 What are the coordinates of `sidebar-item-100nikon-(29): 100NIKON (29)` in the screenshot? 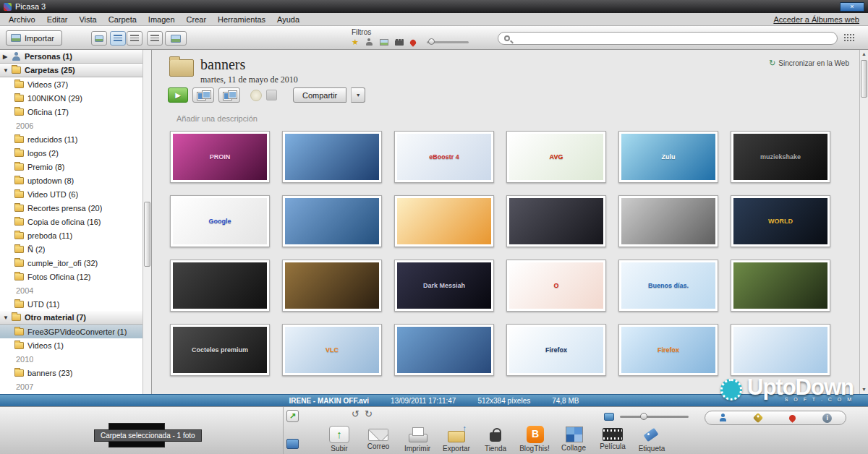 It's located at (72, 98).